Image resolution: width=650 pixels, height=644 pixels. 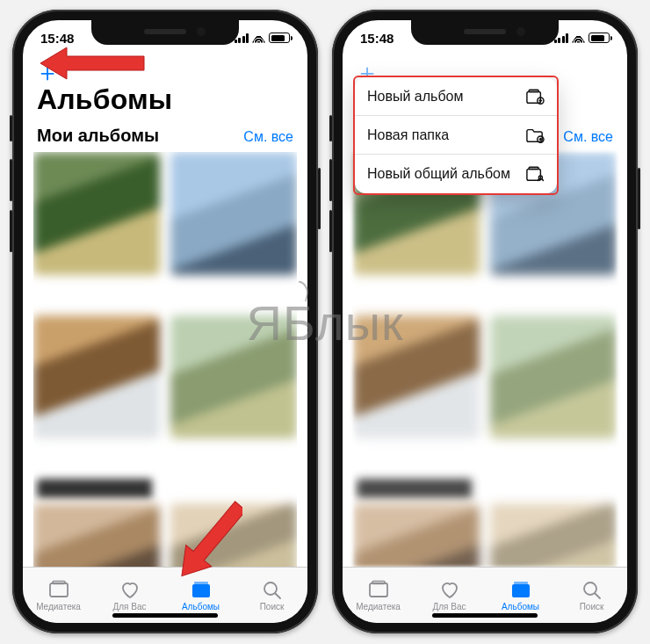 What do you see at coordinates (165, 135) in the screenshot?
I see `section-header: Мои альбомы См. все` at bounding box center [165, 135].